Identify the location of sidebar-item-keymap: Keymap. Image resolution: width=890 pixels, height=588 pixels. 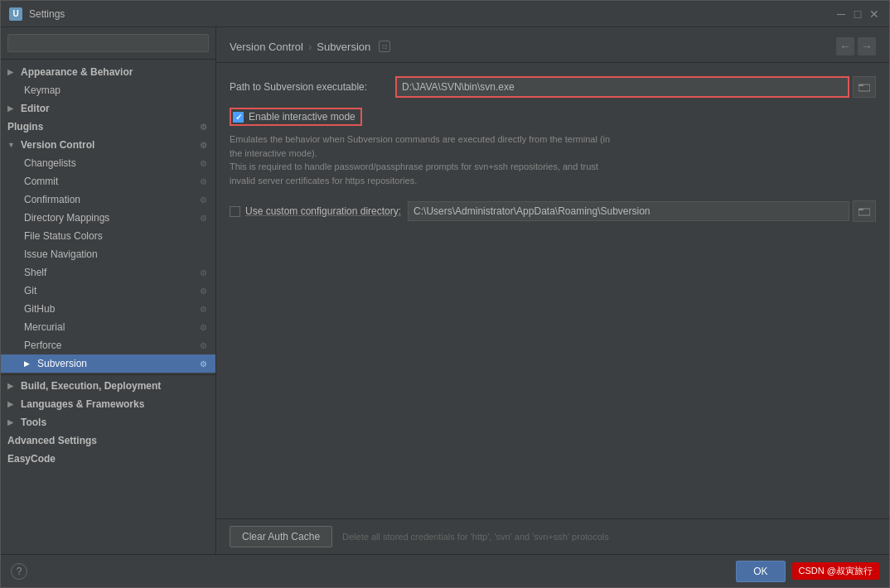
(108, 90).